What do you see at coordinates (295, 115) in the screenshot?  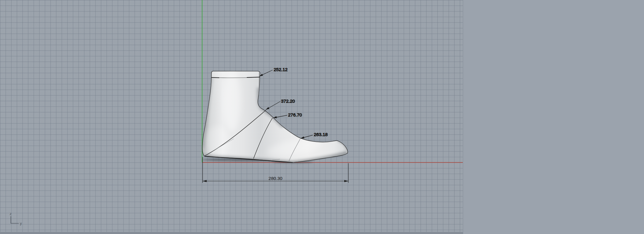 I see `leader-waist-value: 276.70` at bounding box center [295, 115].